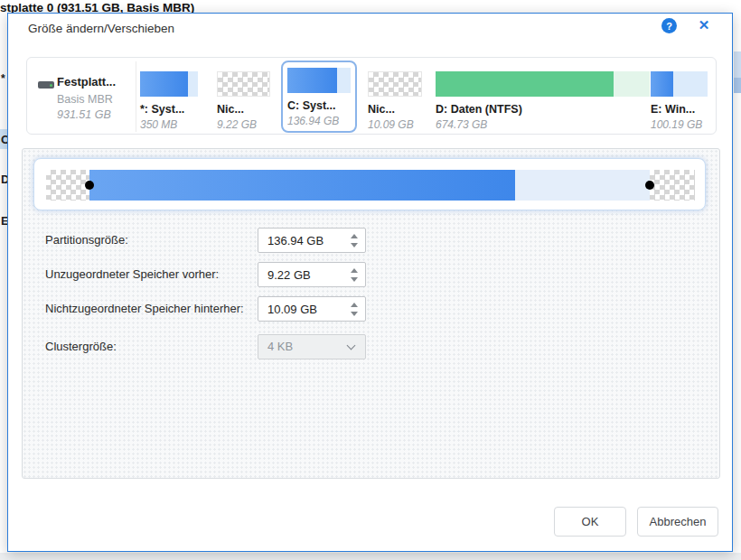  What do you see at coordinates (302, 185) in the screenshot?
I see `slider-partition-used-segment` at bounding box center [302, 185].